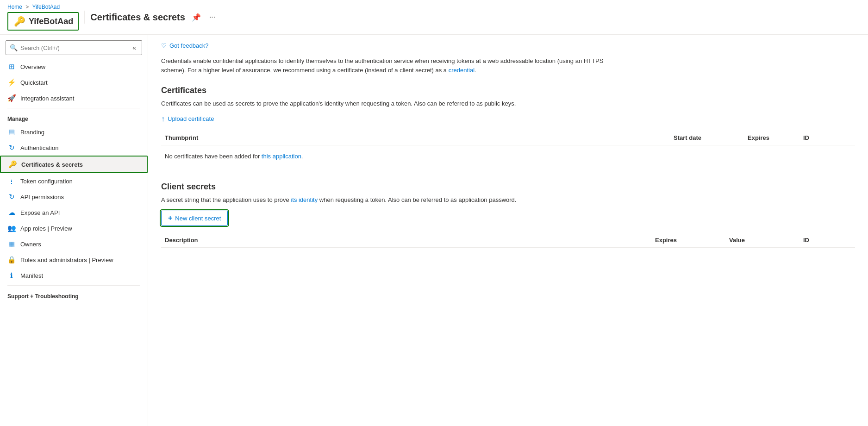 This screenshot has height=426, width=868. Describe the element at coordinates (772, 138) in the screenshot. I see `cert-col-expires: Expires` at that location.